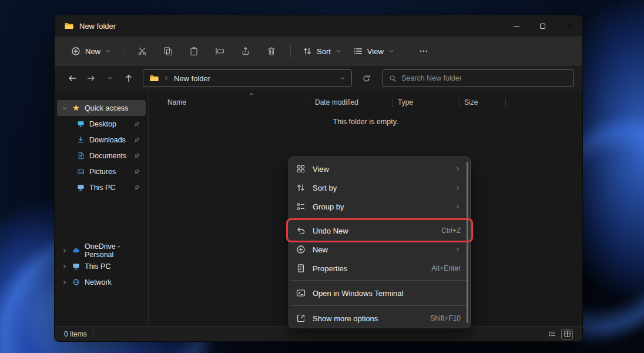  What do you see at coordinates (559, 334) in the screenshot?
I see `view-toggle-group` at bounding box center [559, 334].